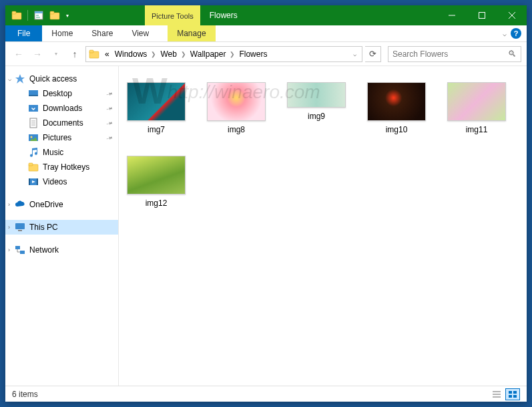 This screenshot has height=407, width=532. Describe the element at coordinates (156, 203) in the screenshot. I see `file-name-label: img12` at that location.